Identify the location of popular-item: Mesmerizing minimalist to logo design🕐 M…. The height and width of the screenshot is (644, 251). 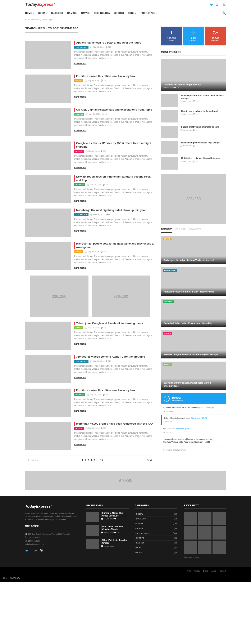
(193, 148).